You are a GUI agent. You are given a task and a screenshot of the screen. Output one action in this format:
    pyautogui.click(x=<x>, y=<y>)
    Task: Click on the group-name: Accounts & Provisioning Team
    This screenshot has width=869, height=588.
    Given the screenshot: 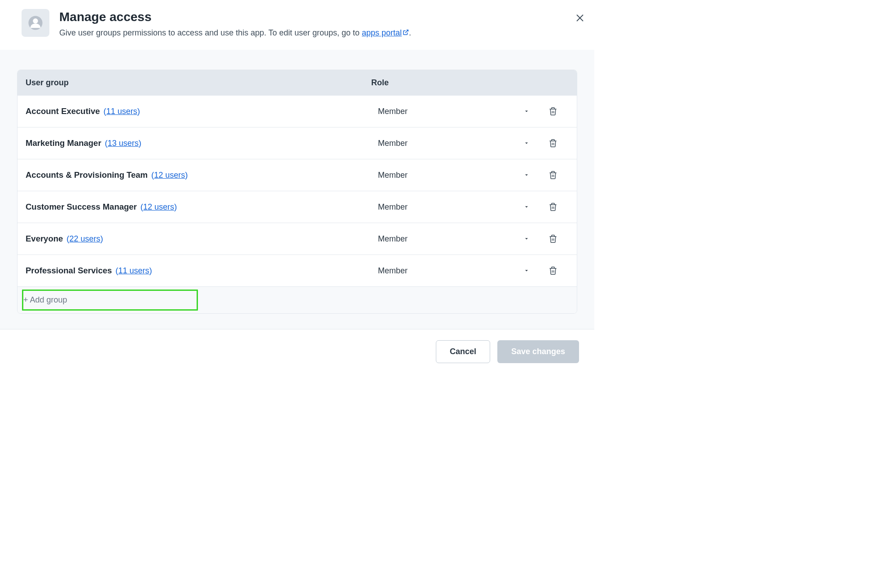 What is the action you would take?
    pyautogui.click(x=87, y=175)
    